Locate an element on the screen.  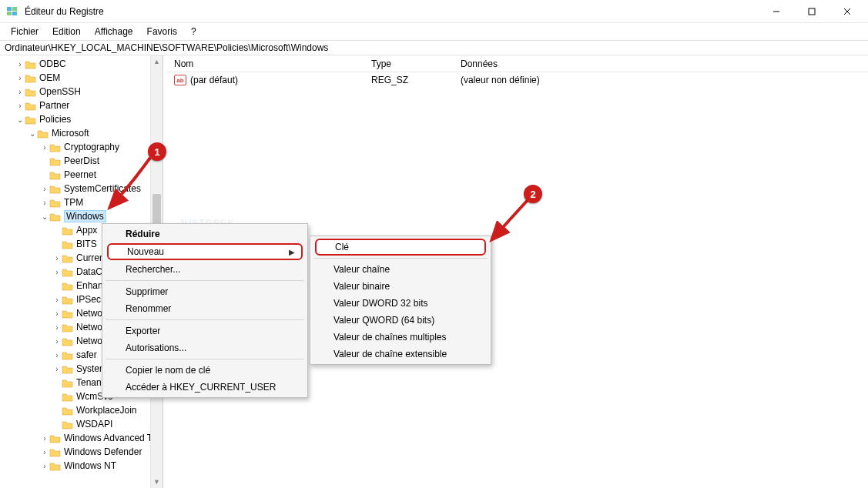
menu-goto-hkcu: Accéder à HKEY_CURRENT_USER is located at coordinates (205, 387).